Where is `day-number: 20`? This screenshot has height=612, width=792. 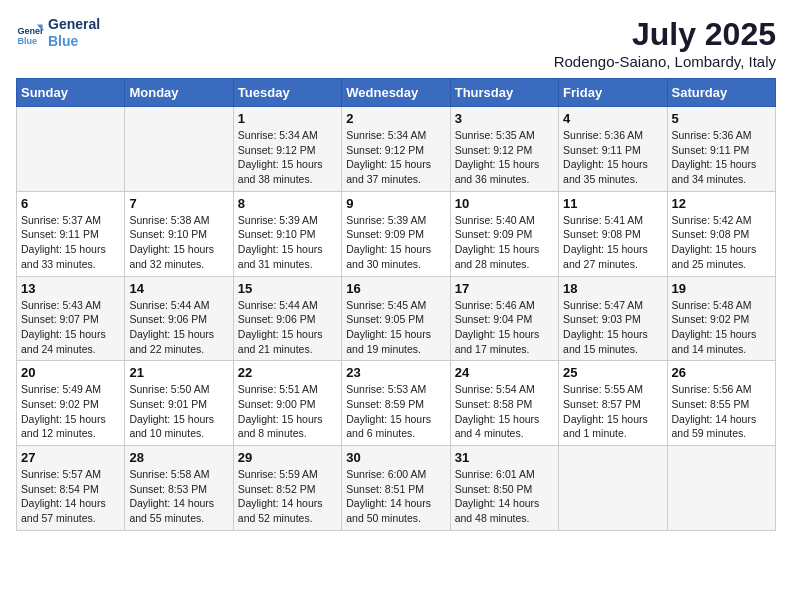
day-number: 20 is located at coordinates (70, 372).